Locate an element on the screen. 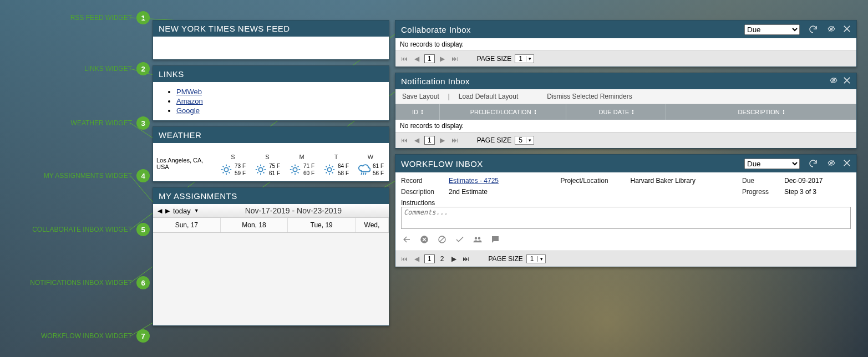 Image resolution: width=868 pixels, height=357 pixels. link-google: Google is located at coordinates (188, 111).